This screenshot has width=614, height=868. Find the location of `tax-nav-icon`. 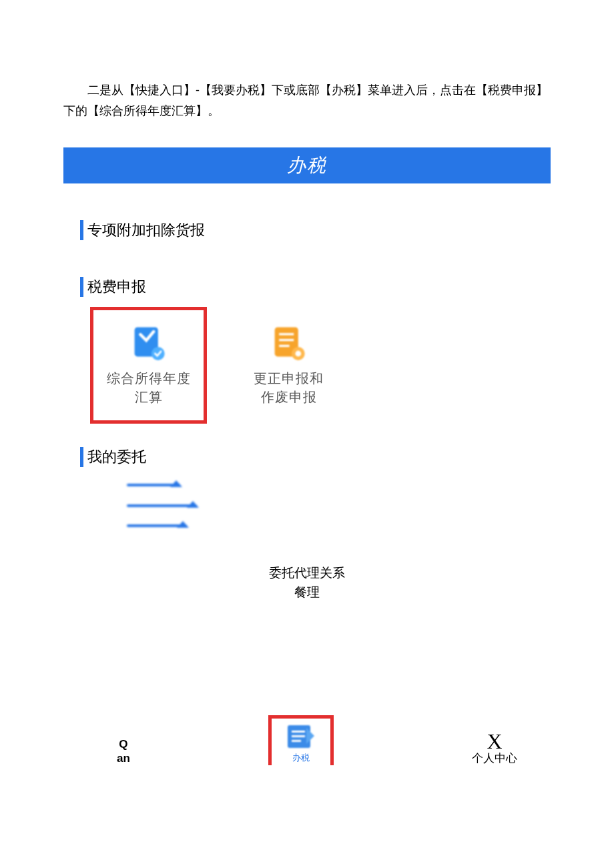

tax-nav-icon is located at coordinates (301, 737).